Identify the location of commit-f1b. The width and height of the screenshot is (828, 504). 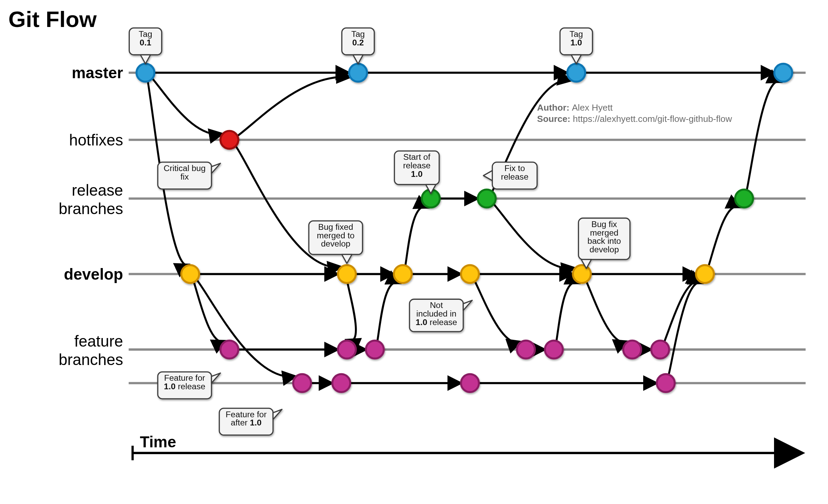
(347, 349).